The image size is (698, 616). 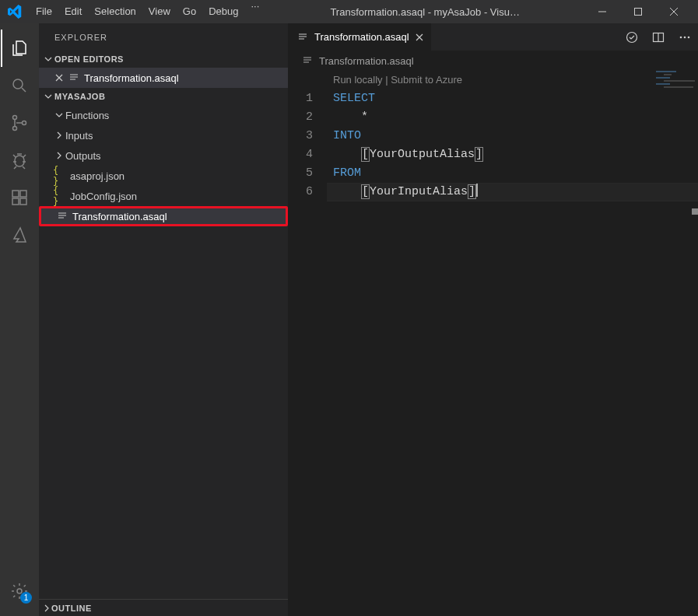 I want to click on editor-actions, so click(x=661, y=37).